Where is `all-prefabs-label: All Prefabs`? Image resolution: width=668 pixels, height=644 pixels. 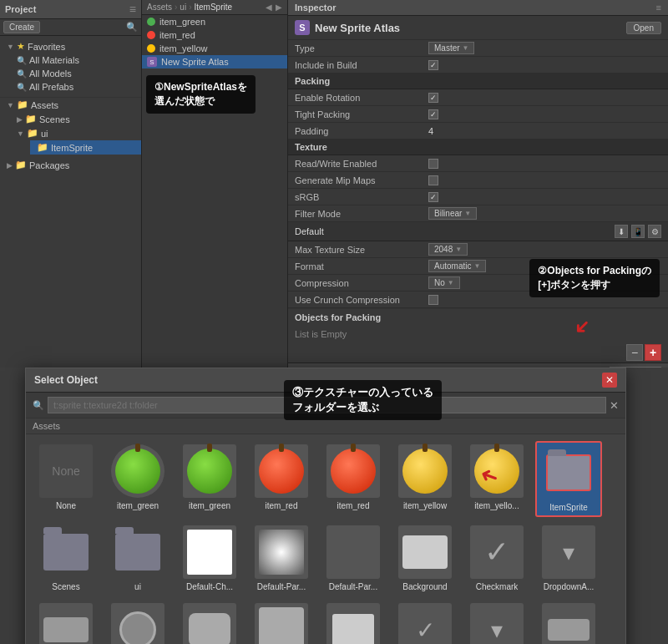
all-prefabs-label: All Prefabs is located at coordinates (52, 87).